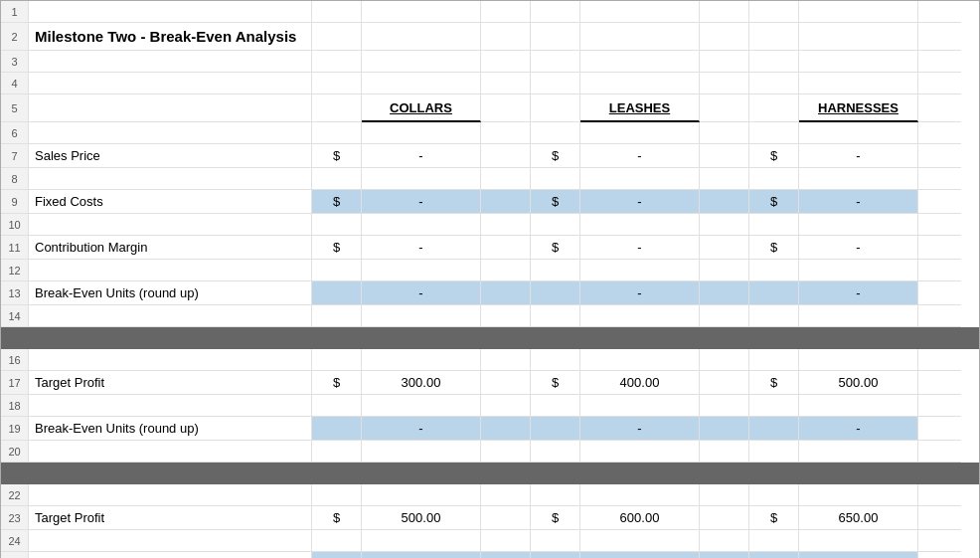  What do you see at coordinates (506, 133) in the screenshot?
I see `cell-d6` at bounding box center [506, 133].